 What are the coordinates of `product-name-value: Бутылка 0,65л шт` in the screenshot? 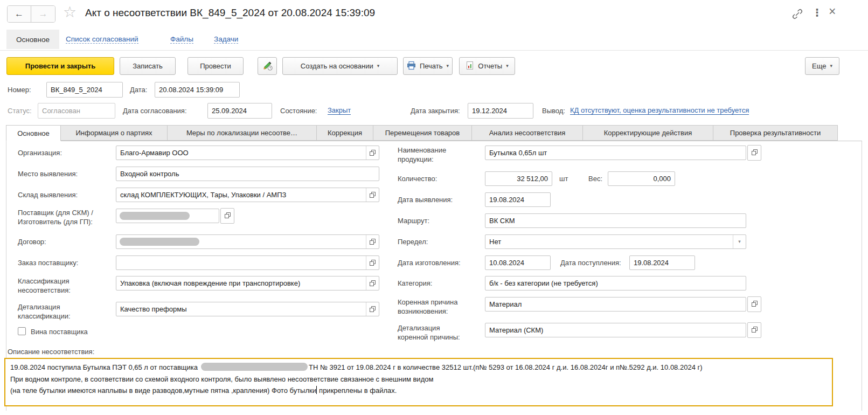 It's located at (615, 153).